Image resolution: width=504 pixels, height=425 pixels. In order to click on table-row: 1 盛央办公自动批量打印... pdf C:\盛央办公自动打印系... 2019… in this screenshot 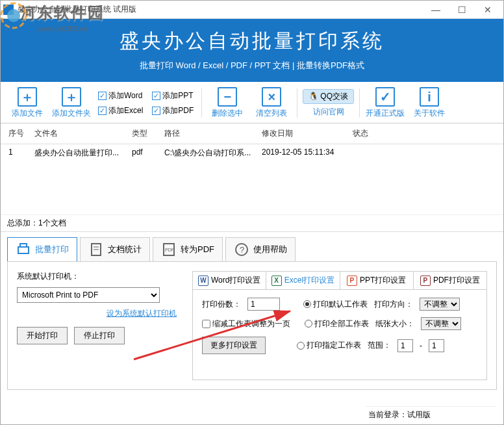, I will do `click(252, 153)`.